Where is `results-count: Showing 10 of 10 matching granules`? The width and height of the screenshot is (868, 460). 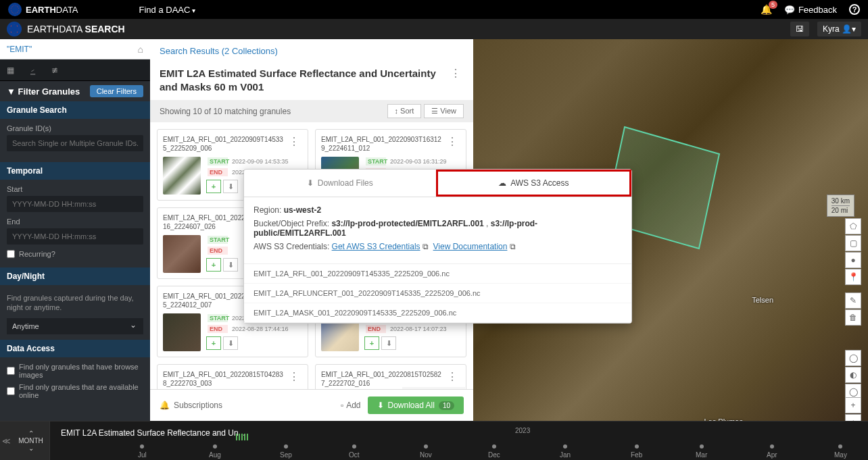 results-count: Showing 10 of 10 matching granules is located at coordinates (225, 111).